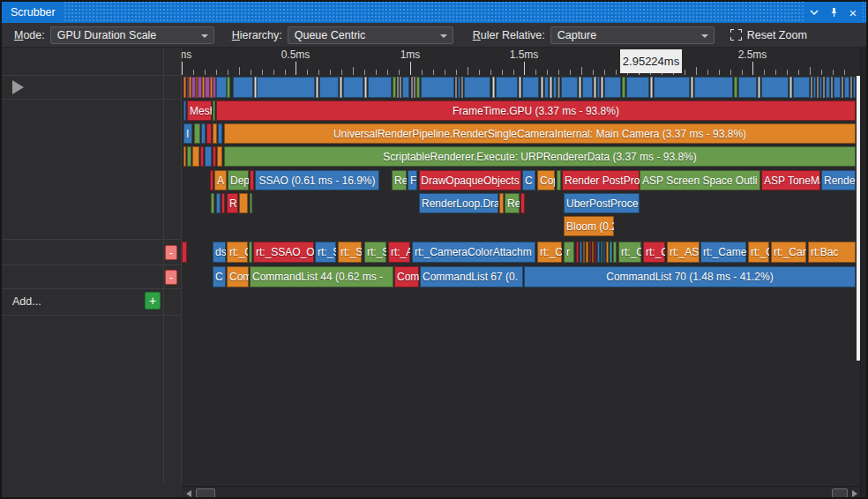 The width and height of the screenshot is (868, 499). Describe the element at coordinates (790, 180) in the screenshot. I see `timeline-event-segment: ASP ToneMa` at that location.